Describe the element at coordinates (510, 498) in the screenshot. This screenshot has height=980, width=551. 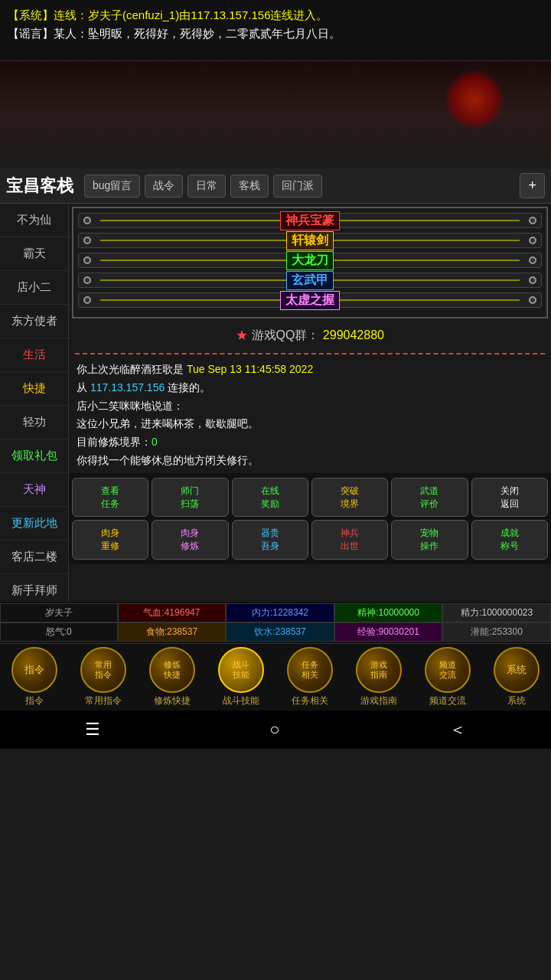
I see `action-close-return: 关闭返回` at that location.